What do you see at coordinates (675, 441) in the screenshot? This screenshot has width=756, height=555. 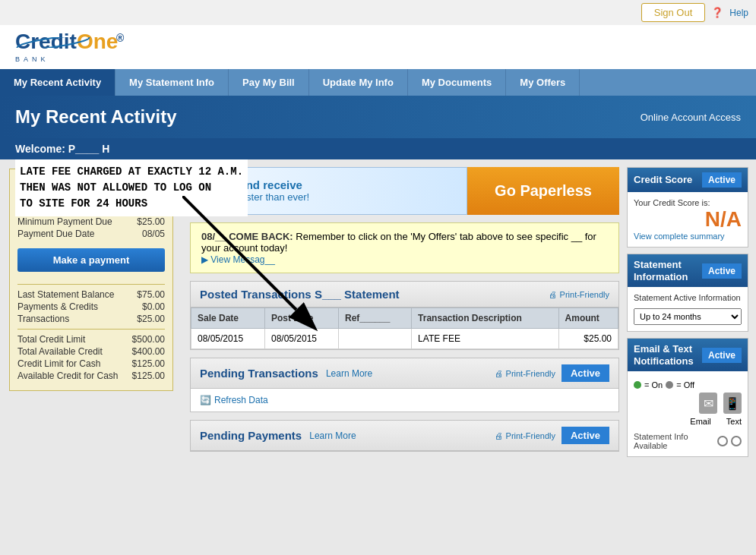 I see `stmt-info-available-label: Statement Info Available` at bounding box center [675, 441].